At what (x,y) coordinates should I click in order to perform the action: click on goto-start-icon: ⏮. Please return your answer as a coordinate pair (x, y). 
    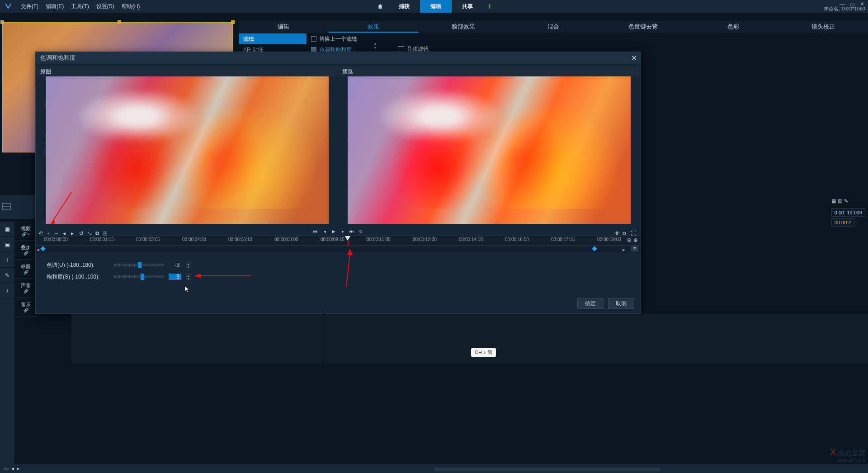
    Looking at the image, I should click on (316, 231).